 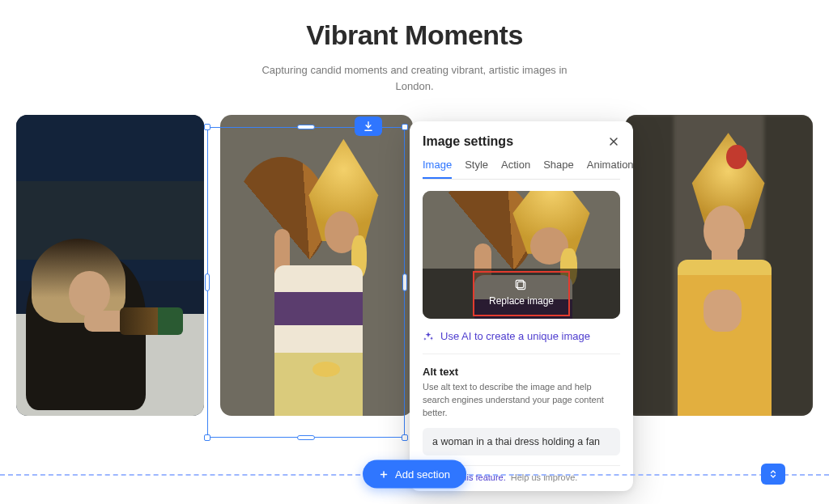 What do you see at coordinates (423, 474) in the screenshot?
I see `add-section-label: Add section` at bounding box center [423, 474].